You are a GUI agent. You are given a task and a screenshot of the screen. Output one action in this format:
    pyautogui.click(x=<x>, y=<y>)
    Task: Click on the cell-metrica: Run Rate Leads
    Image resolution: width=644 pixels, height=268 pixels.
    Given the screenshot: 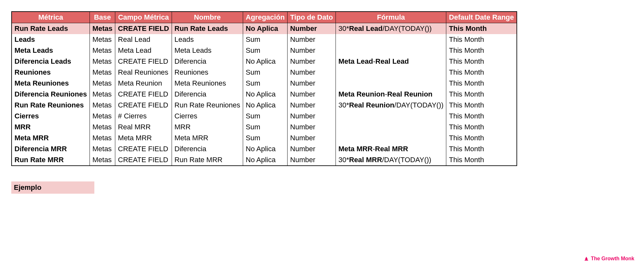 What is the action you would take?
    pyautogui.click(x=51, y=29)
    